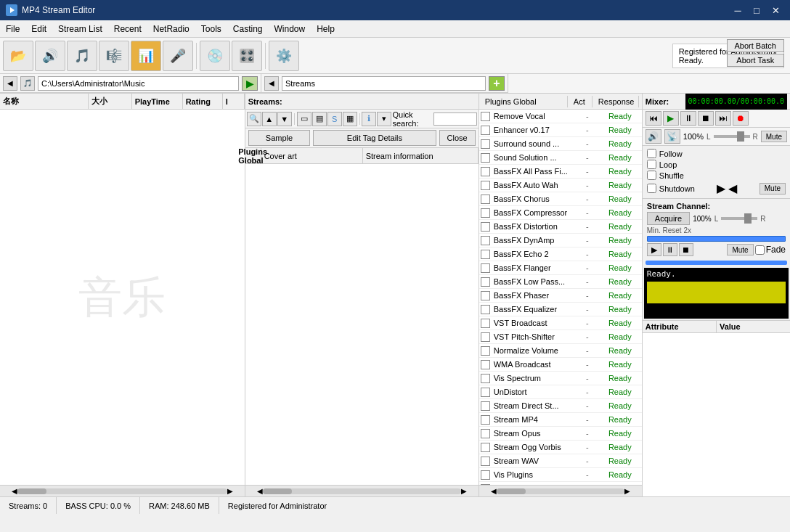 The image size is (790, 532). Describe the element at coordinates (289, 29) in the screenshot. I see `menu-window: Window` at that location.